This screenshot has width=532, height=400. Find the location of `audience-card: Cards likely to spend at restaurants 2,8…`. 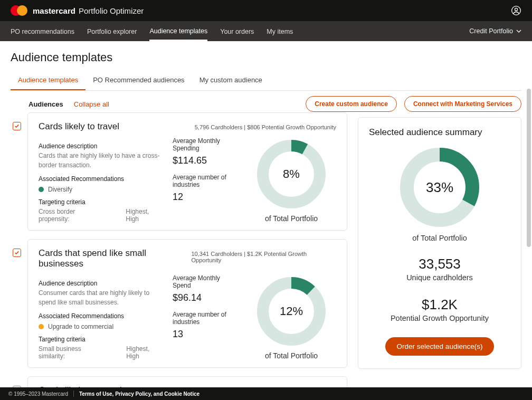

audience-card: Cards likely to spend at restaurants 2,8… is located at coordinates (187, 382).